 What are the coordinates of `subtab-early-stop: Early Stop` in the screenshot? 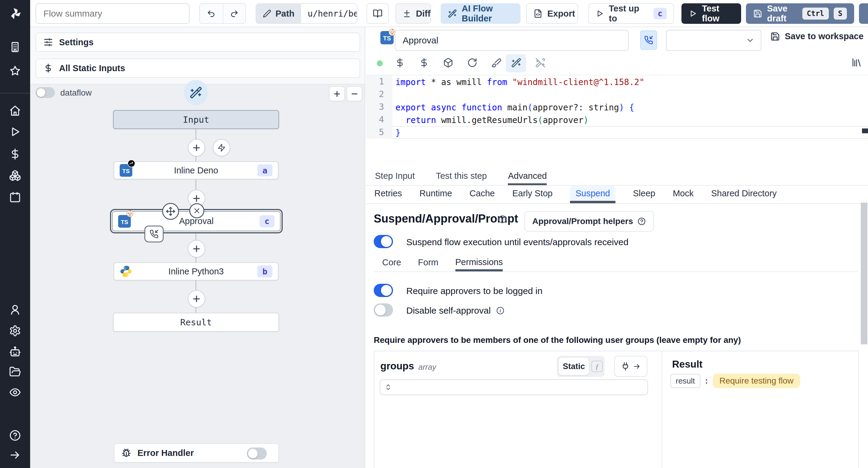 It's located at (532, 195).